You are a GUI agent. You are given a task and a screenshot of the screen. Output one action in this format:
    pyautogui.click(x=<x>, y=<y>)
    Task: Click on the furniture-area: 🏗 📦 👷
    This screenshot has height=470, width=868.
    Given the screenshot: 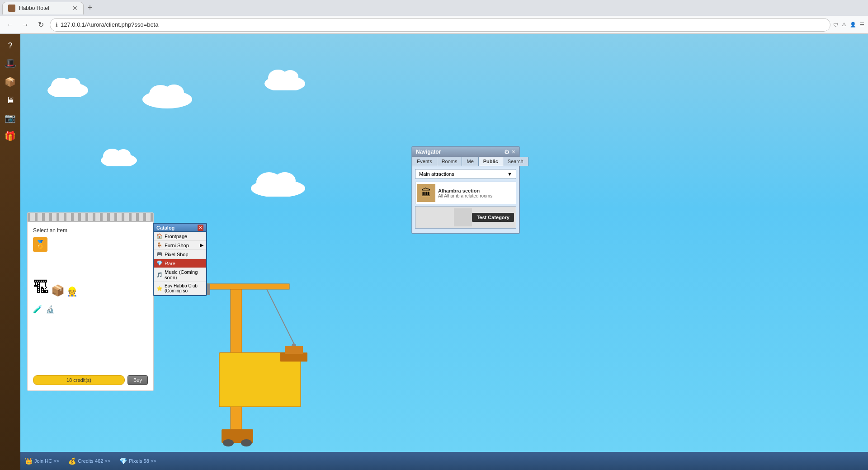 What is the action you would take?
    pyautogui.click(x=60, y=279)
    